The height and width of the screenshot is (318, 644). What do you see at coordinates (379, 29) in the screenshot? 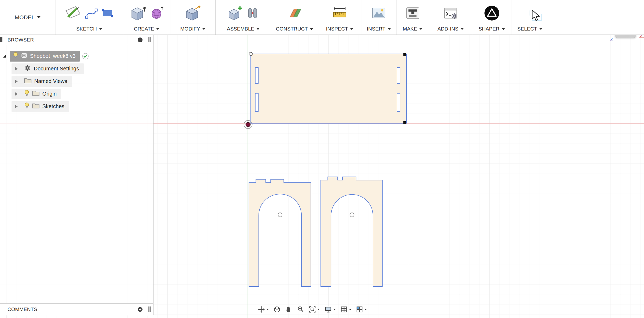
I see `insert-menu: INSERT` at bounding box center [379, 29].